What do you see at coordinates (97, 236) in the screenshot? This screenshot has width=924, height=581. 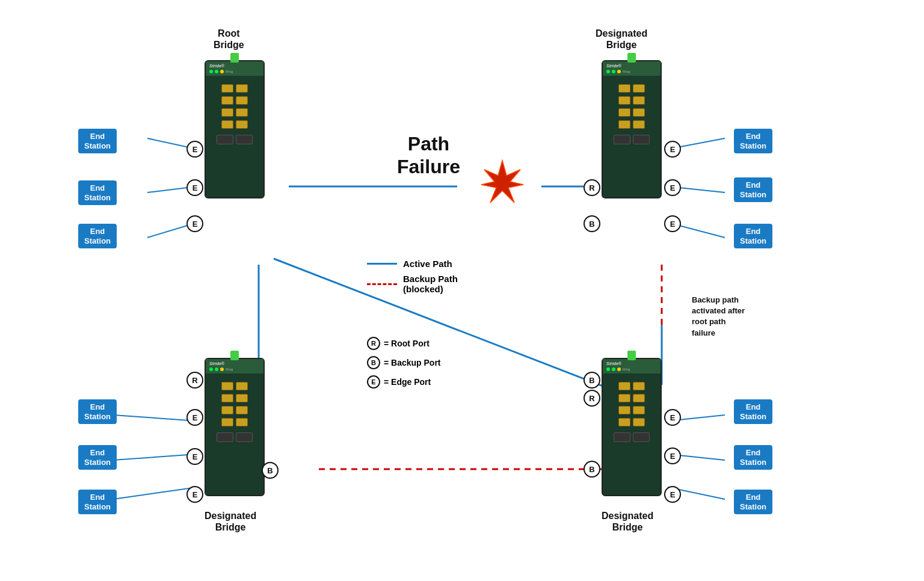 I see `end-station-tl3: EndStation` at bounding box center [97, 236].